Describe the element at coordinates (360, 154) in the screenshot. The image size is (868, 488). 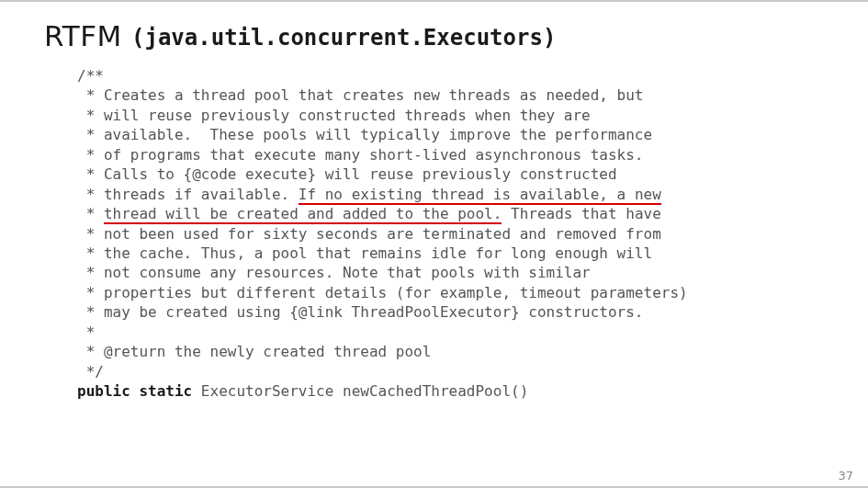
I see `javadoc-line: * of programs that execute many short-li…` at that location.